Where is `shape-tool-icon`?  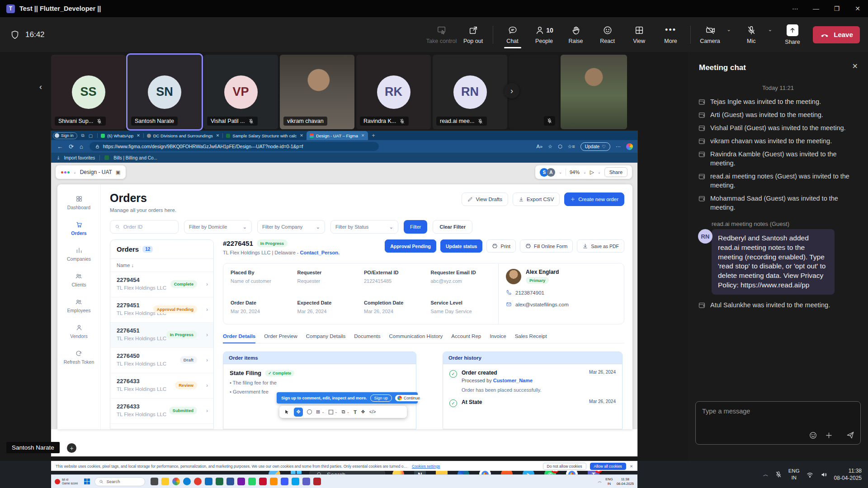
shape-tool-icon is located at coordinates (331, 412).